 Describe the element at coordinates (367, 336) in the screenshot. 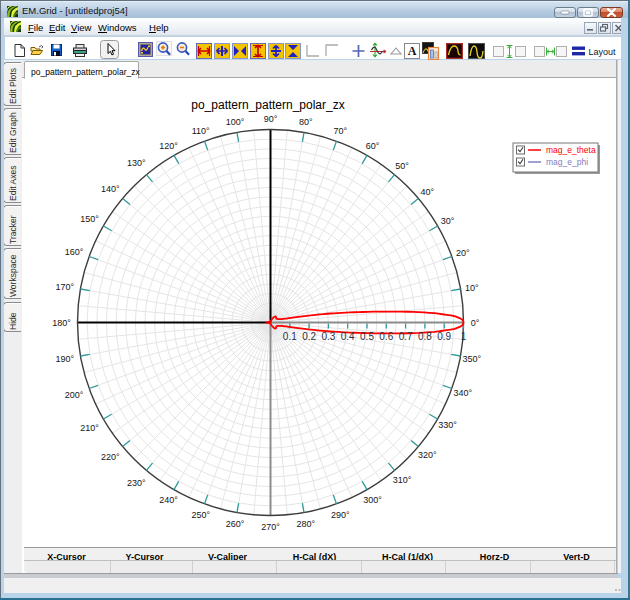

I see `svg-text: 0.5` at that location.